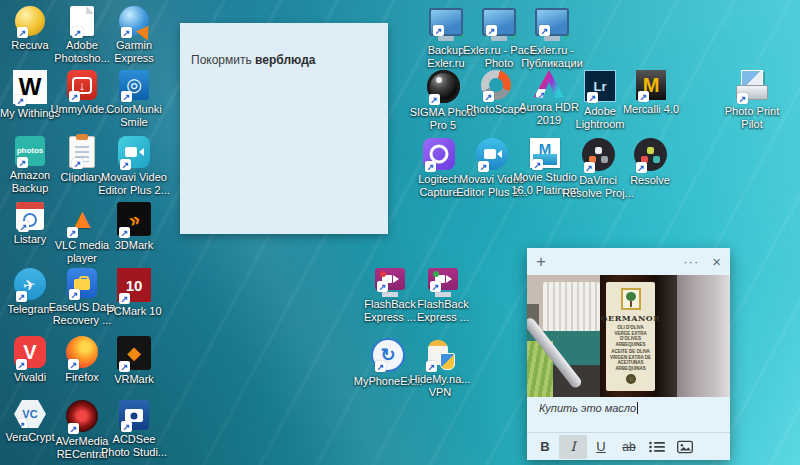 The width and height of the screenshot is (800, 465). Describe the element at coordinates (549, 84) in the screenshot. I see `aurora-hdr-icon: ↗` at that location.